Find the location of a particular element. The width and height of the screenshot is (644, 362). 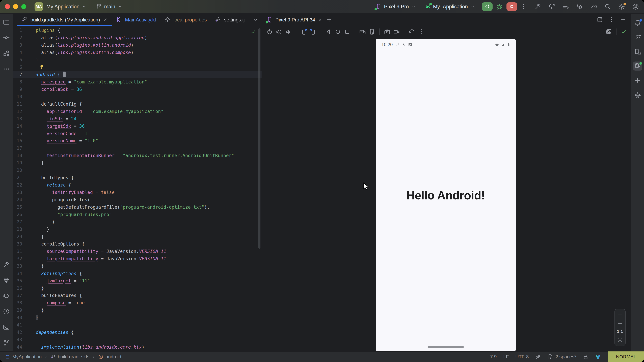

vim-mode-badge: NORMAL is located at coordinates (626, 357).